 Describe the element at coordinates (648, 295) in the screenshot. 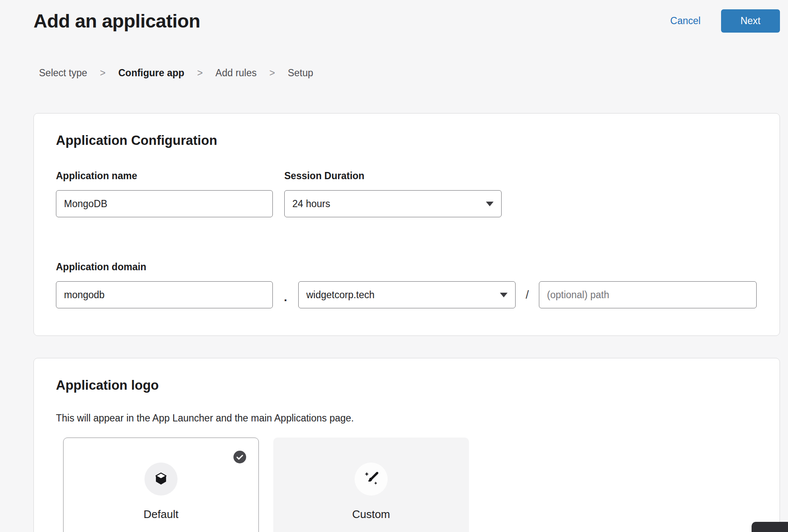

I see `path-input` at that location.